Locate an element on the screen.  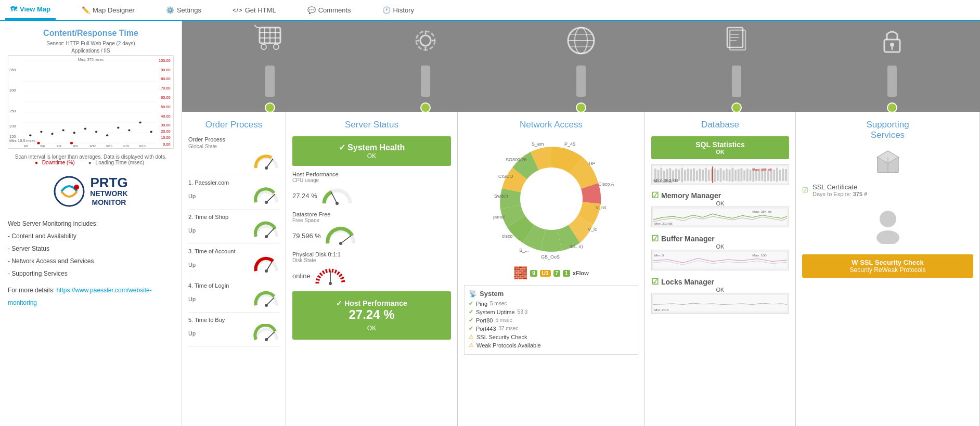
svg-text: 9/10 is located at coordinates (93, 146).